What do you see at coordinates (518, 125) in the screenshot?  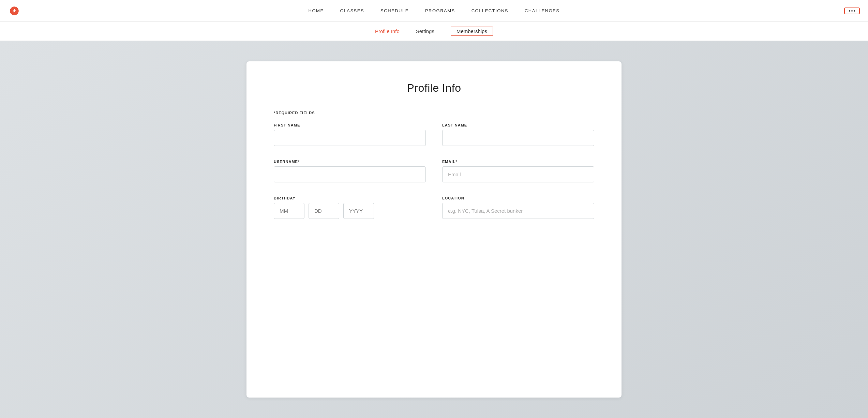 I see `last-name-label: LAST NAME` at bounding box center [518, 125].